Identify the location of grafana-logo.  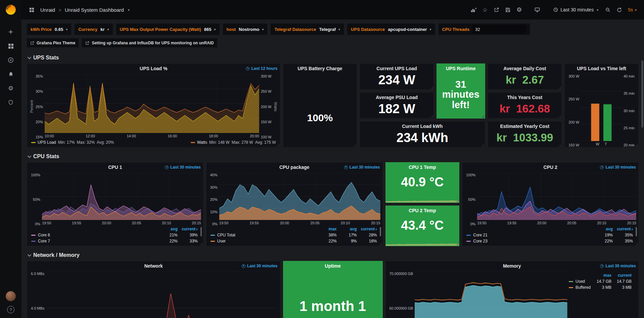
(11, 10).